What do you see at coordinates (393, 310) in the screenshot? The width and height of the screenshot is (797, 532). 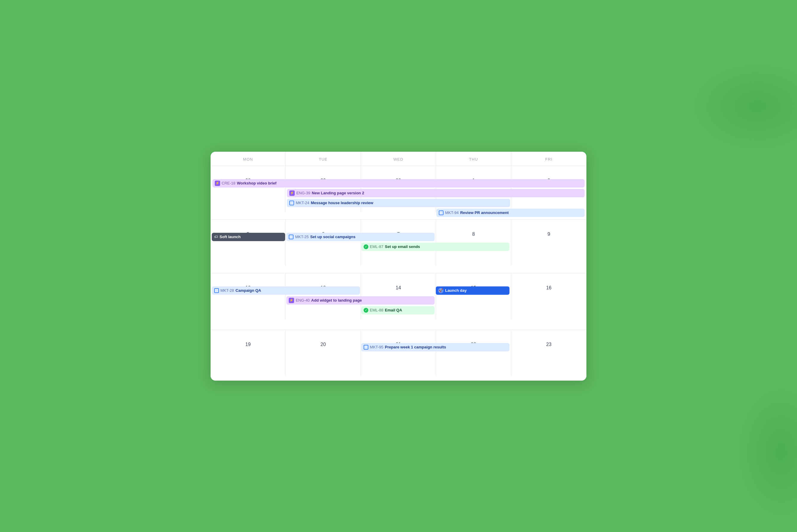 I see `event-title: Email QA` at bounding box center [393, 310].